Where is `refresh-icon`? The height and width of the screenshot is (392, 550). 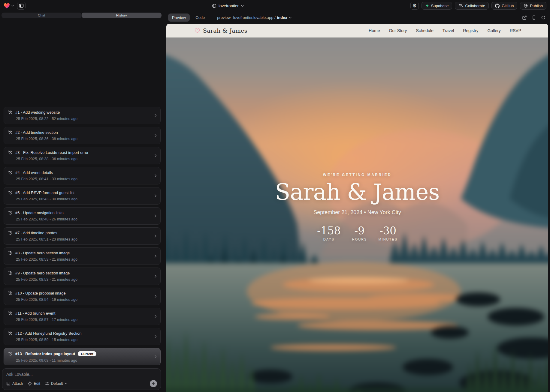 refresh-icon is located at coordinates (543, 17).